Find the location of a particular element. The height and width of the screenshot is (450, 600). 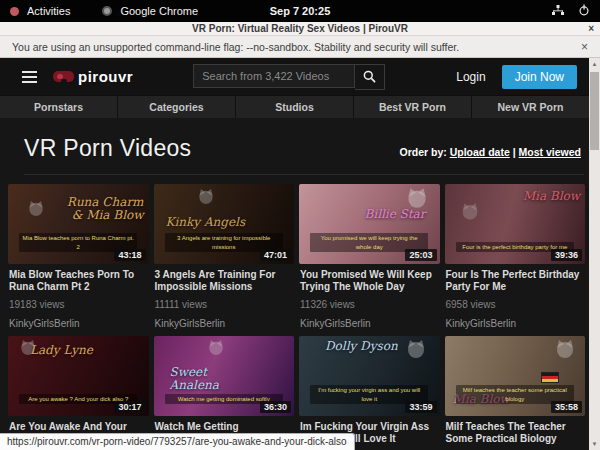

video-card: Billie Star You promised we will keep tr… is located at coordinates (370, 256).